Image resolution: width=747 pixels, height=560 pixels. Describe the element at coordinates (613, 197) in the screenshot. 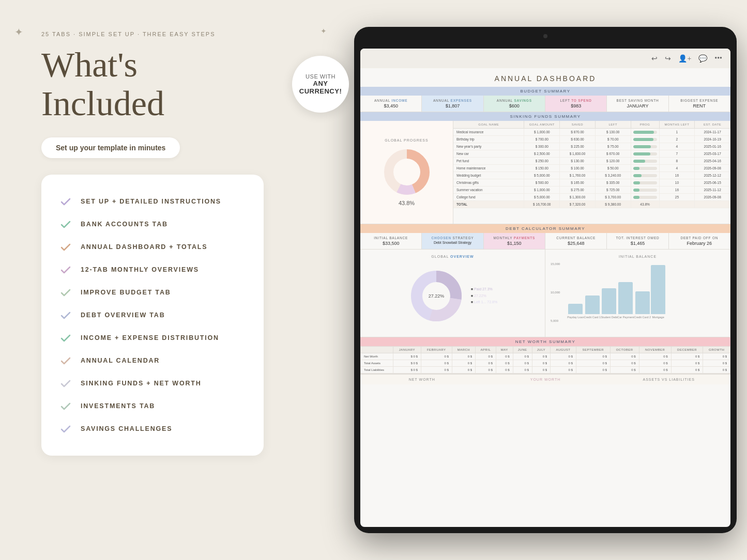

I see `funds-row-left-9: $ 3,700.00` at that location.